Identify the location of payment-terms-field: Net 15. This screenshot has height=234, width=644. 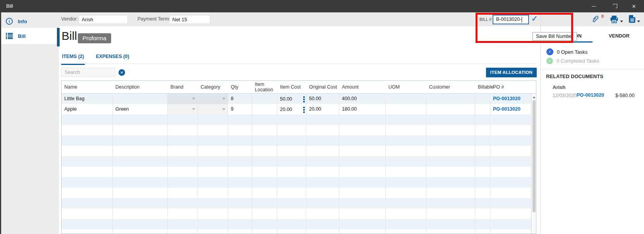
(190, 19).